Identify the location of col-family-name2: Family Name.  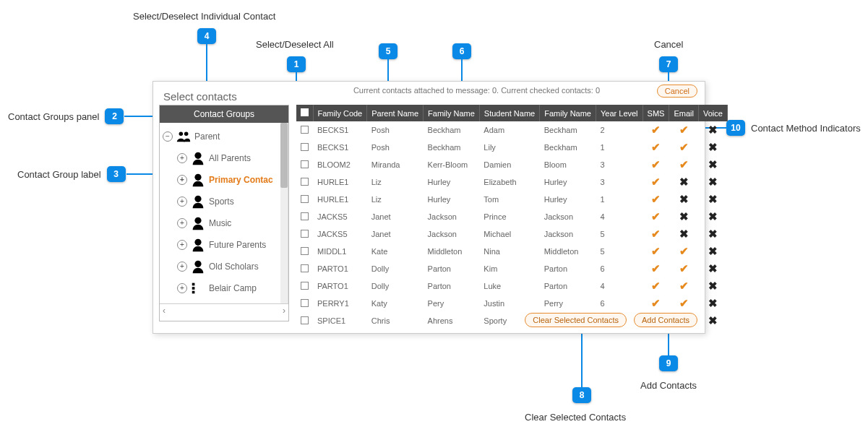
(568, 113).